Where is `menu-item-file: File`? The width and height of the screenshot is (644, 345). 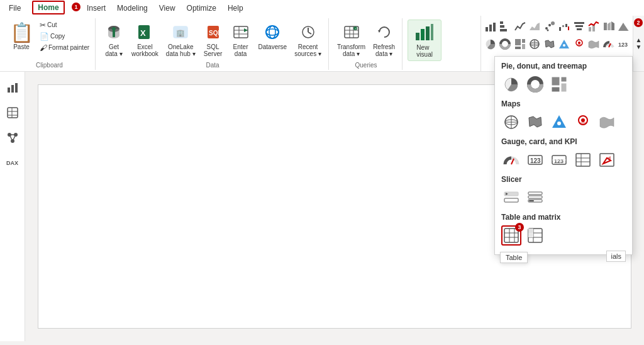
menu-item-file: File is located at coordinates (15, 8).